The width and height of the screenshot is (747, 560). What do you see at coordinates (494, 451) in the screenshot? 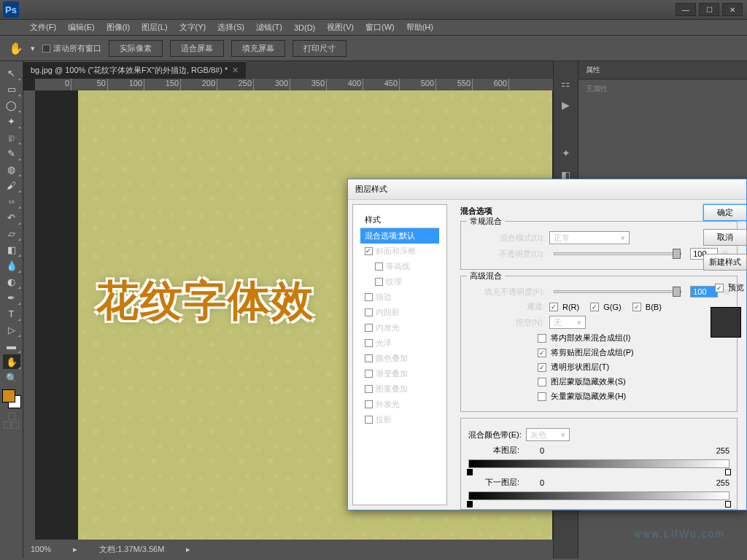
I see `this-layer-label: 本图层:` at bounding box center [494, 451].